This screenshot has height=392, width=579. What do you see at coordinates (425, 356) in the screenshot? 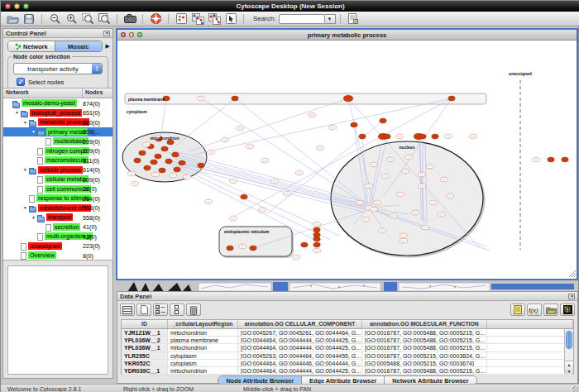
I see `table-cell: [GO:0016787, GO:0005215, GO:0003824, G..…` at bounding box center [425, 356].